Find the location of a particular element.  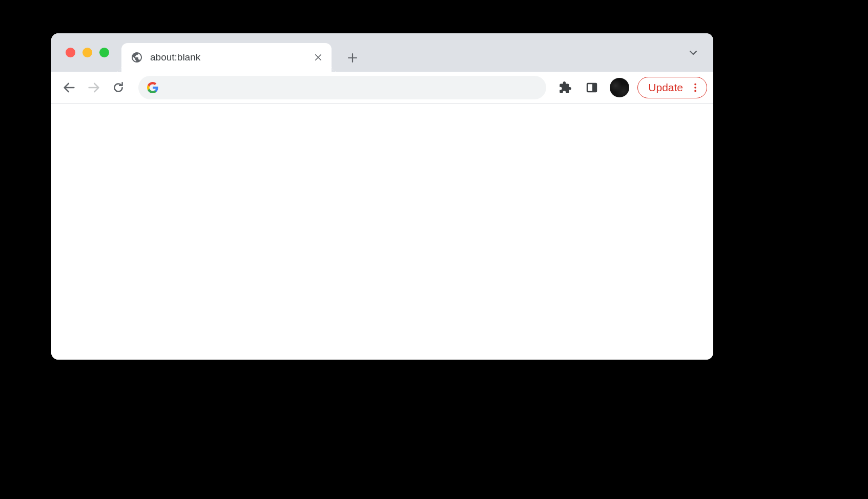

profile-avatar is located at coordinates (619, 88).